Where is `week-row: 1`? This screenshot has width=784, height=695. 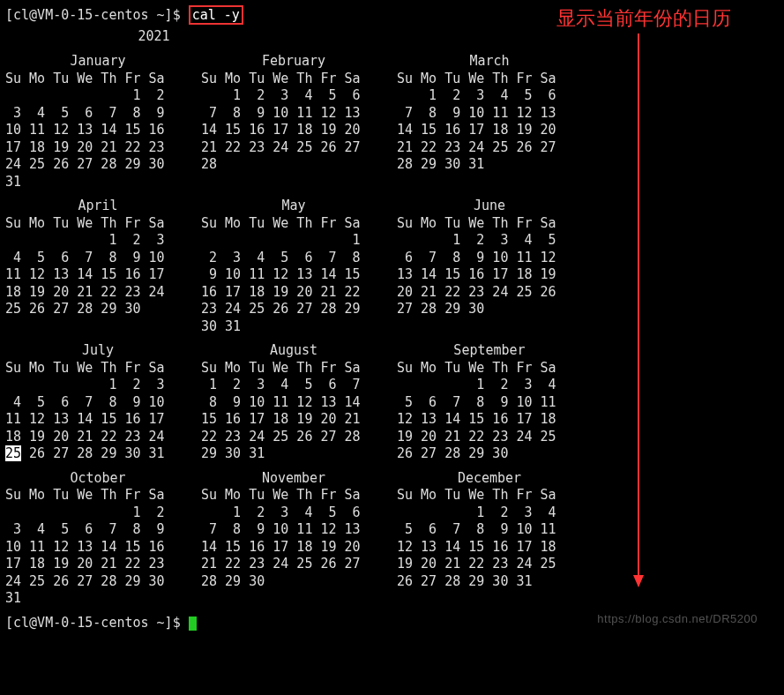 week-row: 1 is located at coordinates (294, 241).